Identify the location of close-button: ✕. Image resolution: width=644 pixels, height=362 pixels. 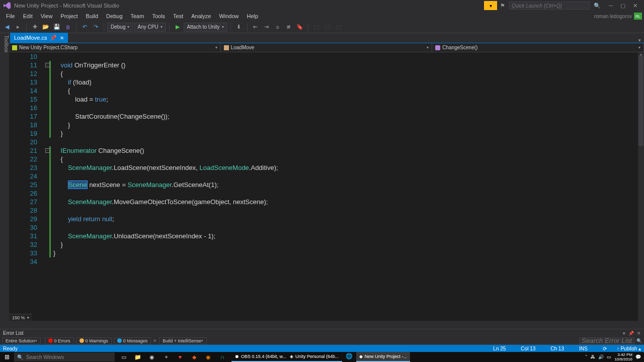
(635, 6).